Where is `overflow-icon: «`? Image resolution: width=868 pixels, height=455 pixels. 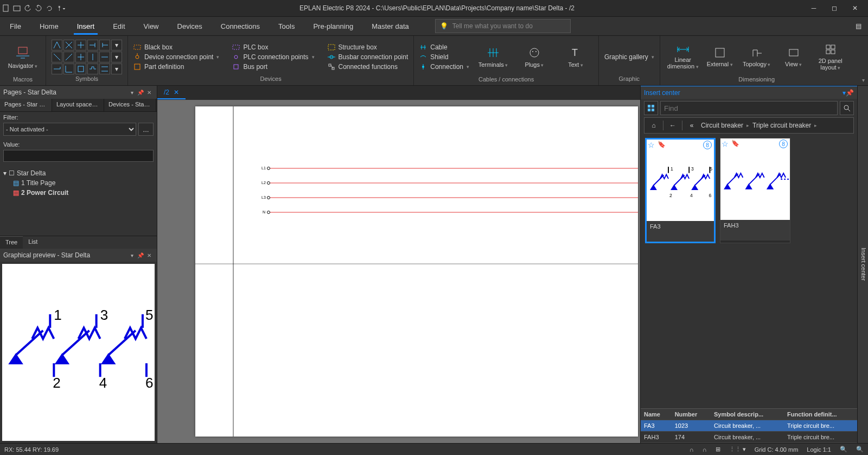 overflow-icon: « is located at coordinates (692, 125).